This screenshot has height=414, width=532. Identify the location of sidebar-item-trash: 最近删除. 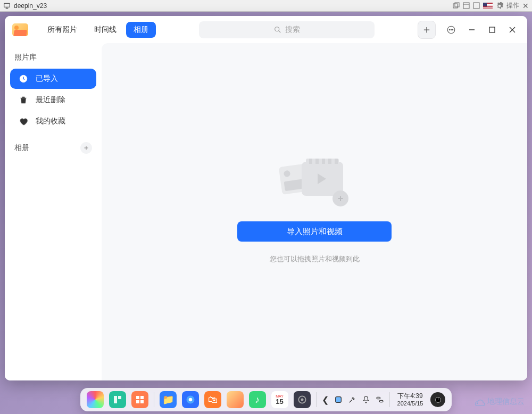
(53, 100).